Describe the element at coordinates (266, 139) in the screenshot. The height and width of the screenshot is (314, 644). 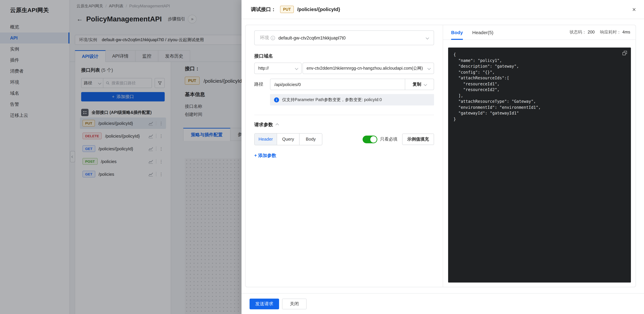
I see `param-tab-header: Header` at that location.